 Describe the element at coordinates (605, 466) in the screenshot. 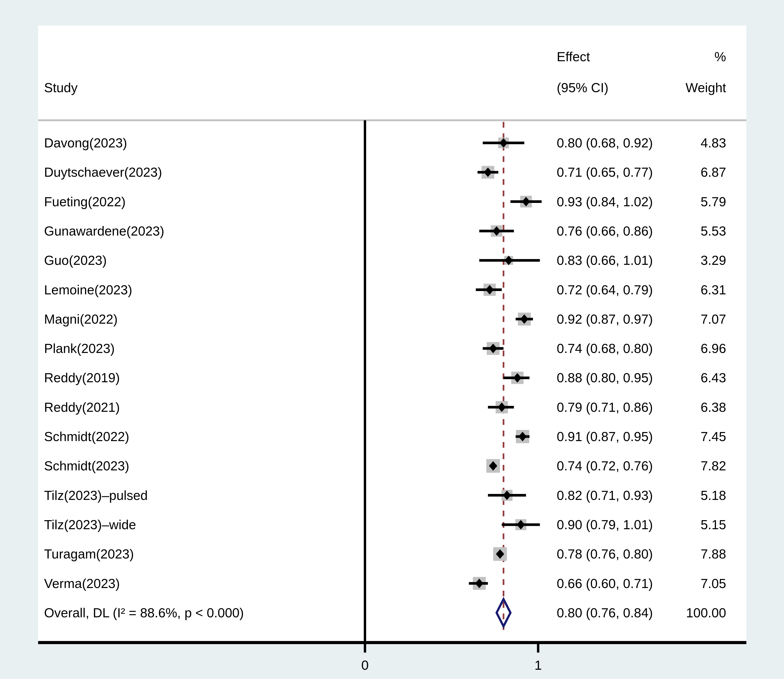

I see `effect-ci-value: 0.74 (0.72, 0.76)` at that location.